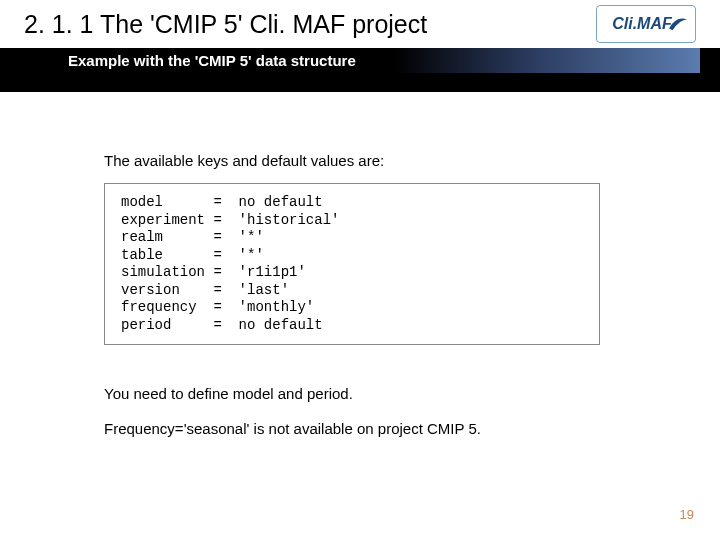  What do you see at coordinates (367, 428) in the screenshot?
I see `note-2: Frequency='seasonal' is not available on…` at bounding box center [367, 428].